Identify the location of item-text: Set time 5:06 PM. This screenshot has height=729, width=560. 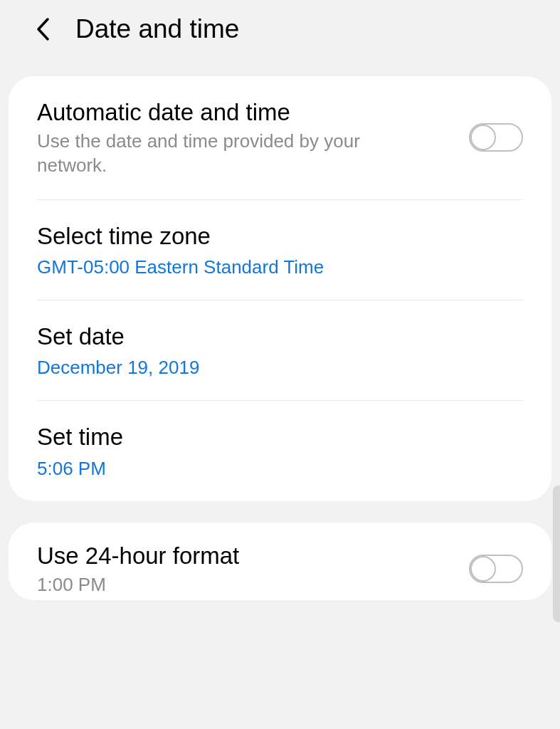
(280, 451).